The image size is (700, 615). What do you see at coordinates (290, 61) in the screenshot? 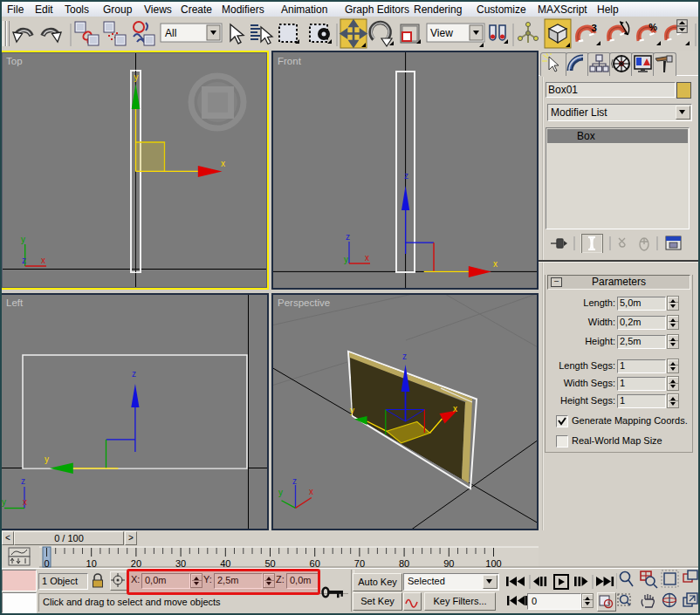
I see `svg-text: Front` at bounding box center [290, 61].